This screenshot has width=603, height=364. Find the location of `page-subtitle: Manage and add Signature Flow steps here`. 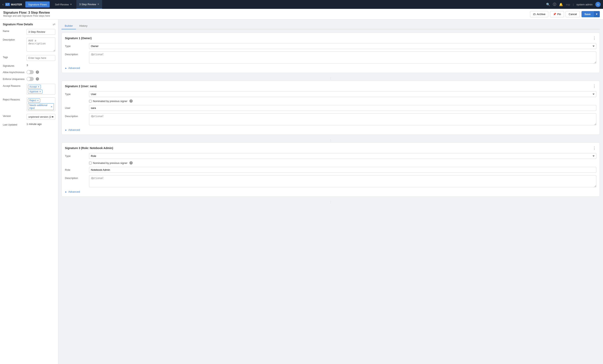

page-subtitle: Manage and add Signature Flow steps here is located at coordinates (27, 16).